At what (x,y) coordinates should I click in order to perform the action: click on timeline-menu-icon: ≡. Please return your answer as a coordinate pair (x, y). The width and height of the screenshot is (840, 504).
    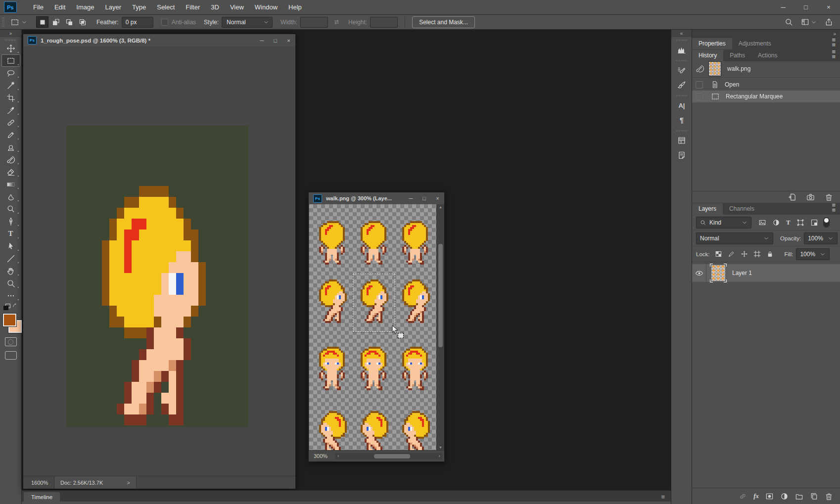
    Looking at the image, I should click on (663, 497).